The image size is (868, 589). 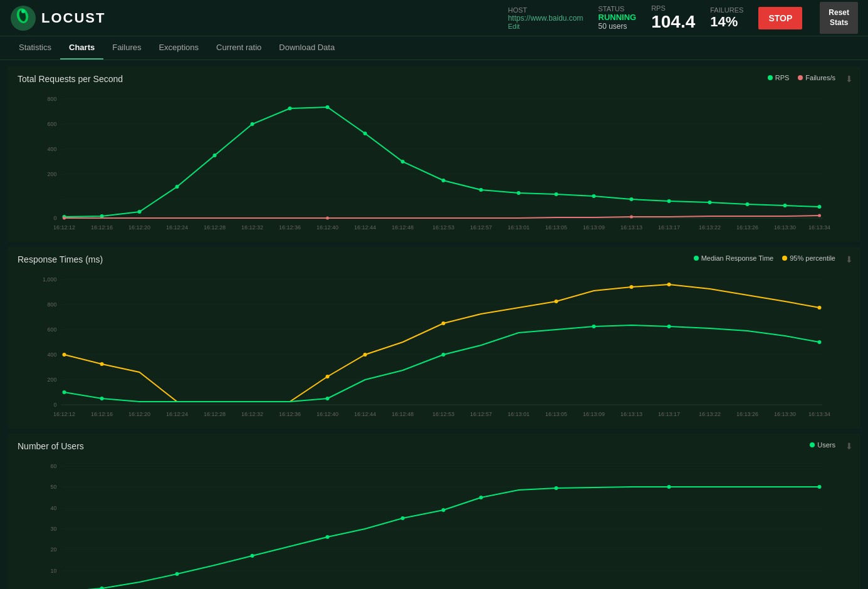 What do you see at coordinates (73, 18) in the screenshot?
I see `logo-text: LOCUST` at bounding box center [73, 18].